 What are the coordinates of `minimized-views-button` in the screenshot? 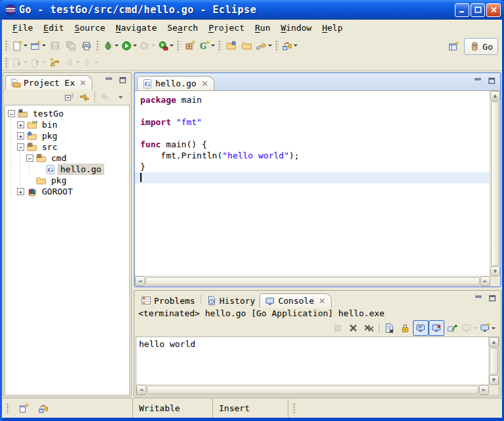 It's located at (43, 409).